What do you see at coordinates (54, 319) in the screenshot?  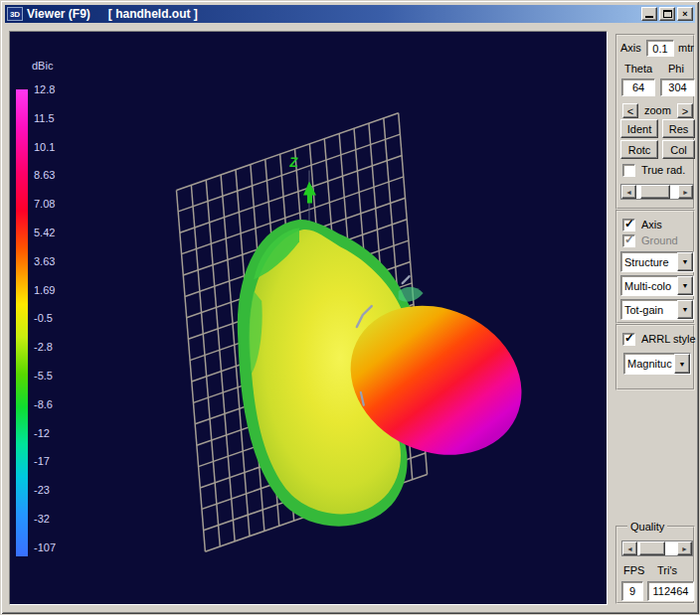 I see `legend-tick-labels: 12.8 11.5 10.1 8.63 7.08 5.42 3.63 1.69 …` at bounding box center [54, 319].